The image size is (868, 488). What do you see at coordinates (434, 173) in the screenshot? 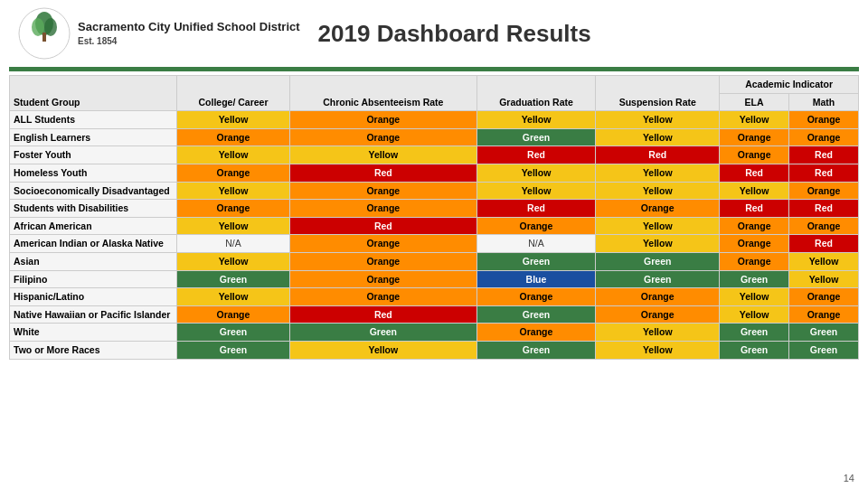
I see `table-row: Homeless YouthOrangeRedYellowYellowRedRe…` at bounding box center [434, 173].